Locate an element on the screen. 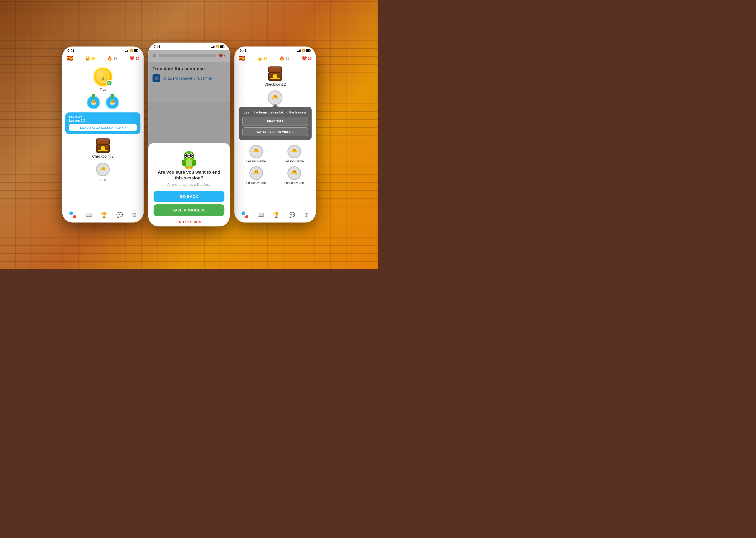 The height and width of the screenshot is (538, 756). owl-node-right: 🐣 is located at coordinates (275, 98).